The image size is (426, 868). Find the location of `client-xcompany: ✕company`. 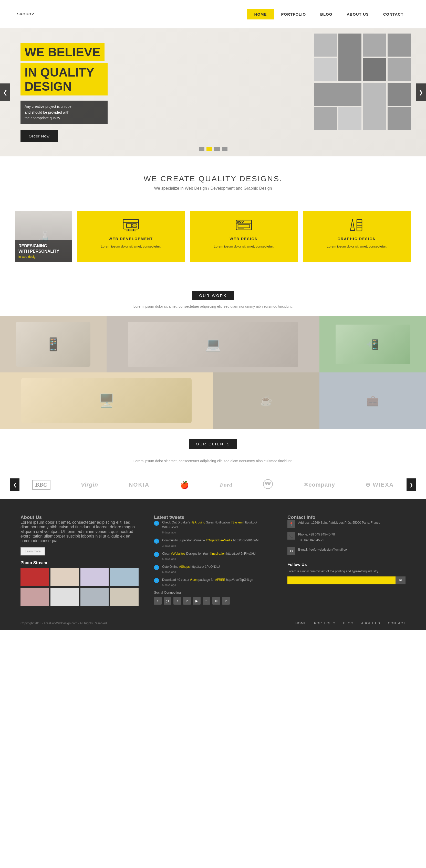

client-xcompany: ✕company is located at coordinates (319, 485).